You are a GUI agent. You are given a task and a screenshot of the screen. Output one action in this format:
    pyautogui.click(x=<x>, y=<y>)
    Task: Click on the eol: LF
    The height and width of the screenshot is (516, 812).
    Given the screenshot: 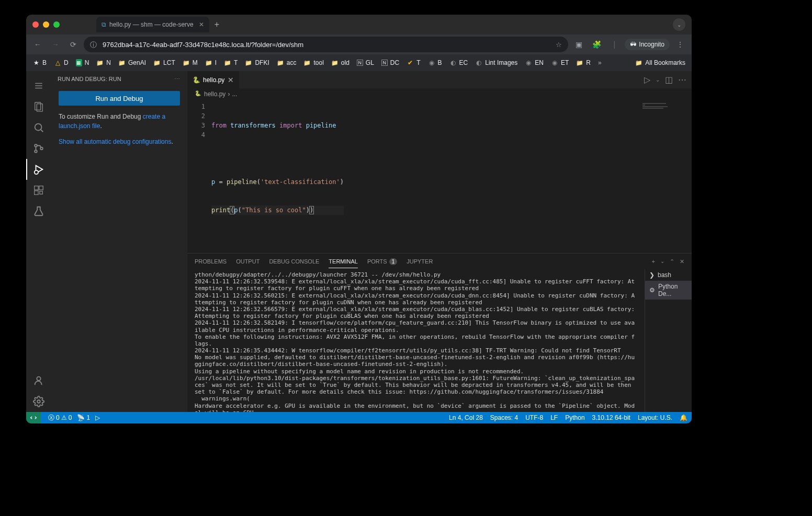 What is the action you would take?
    pyautogui.click(x=554, y=418)
    